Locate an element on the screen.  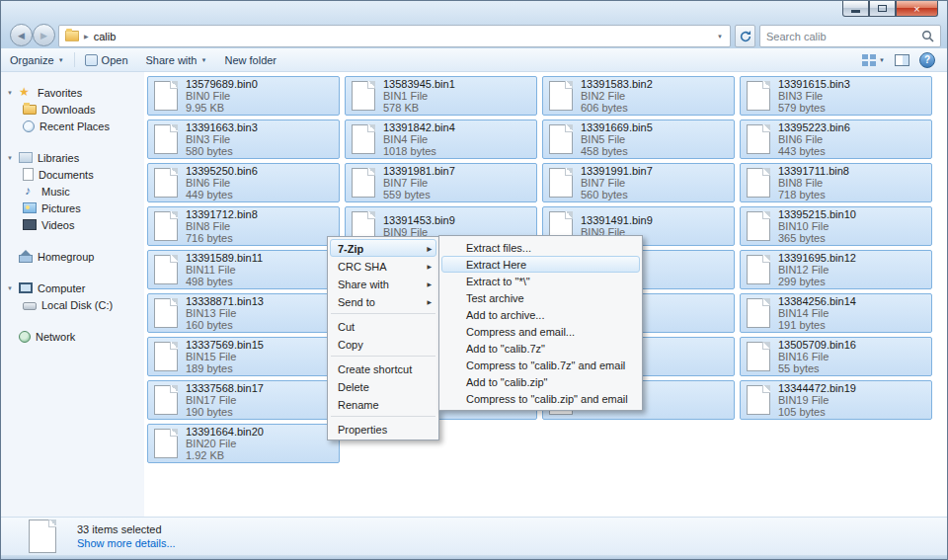
preview-pane-button is located at coordinates (903, 60).